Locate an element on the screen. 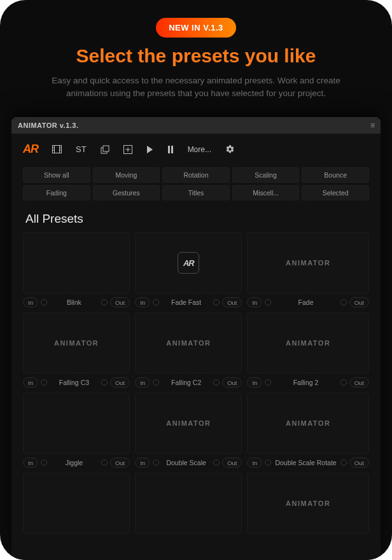 The width and height of the screenshot is (392, 560). ar-stamp: AR is located at coordinates (188, 263).